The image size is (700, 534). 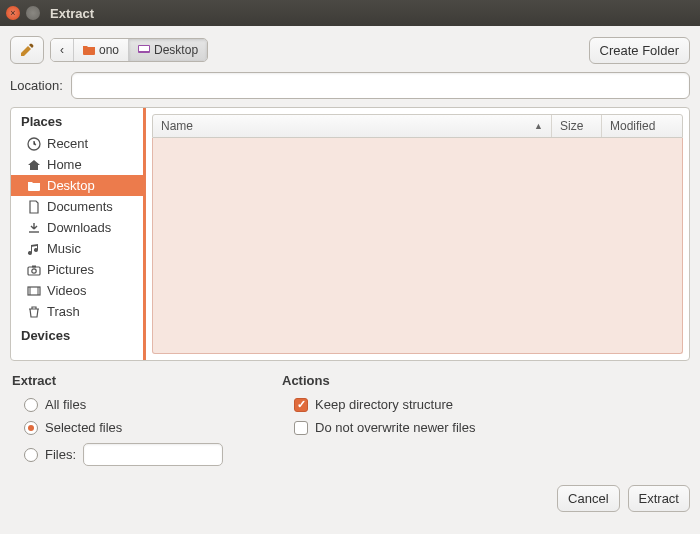 I want to click on location-row: Location:, so click(x=350, y=86).